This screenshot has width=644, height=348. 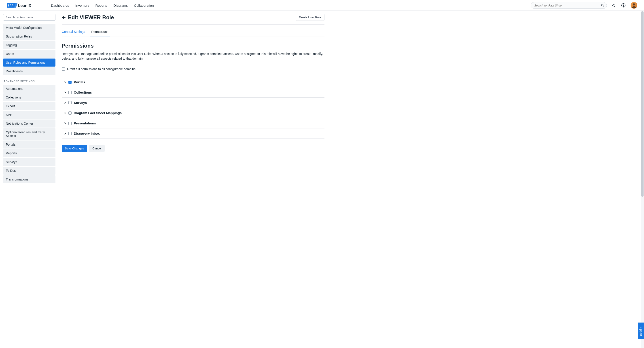 I want to click on sidebar-search-input, so click(x=30, y=17).